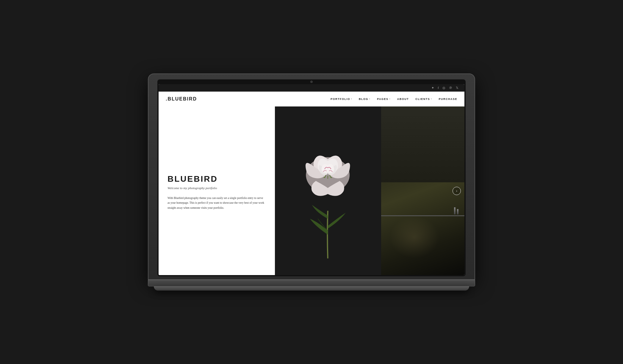  What do you see at coordinates (423, 145) in the screenshot?
I see `room-wall` at bounding box center [423, 145].